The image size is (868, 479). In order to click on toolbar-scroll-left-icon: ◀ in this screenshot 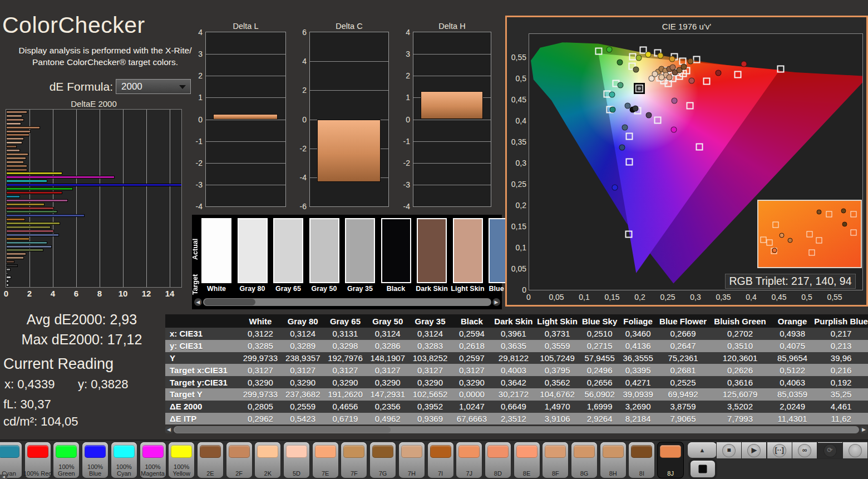, I will do `click(3, 477)`.